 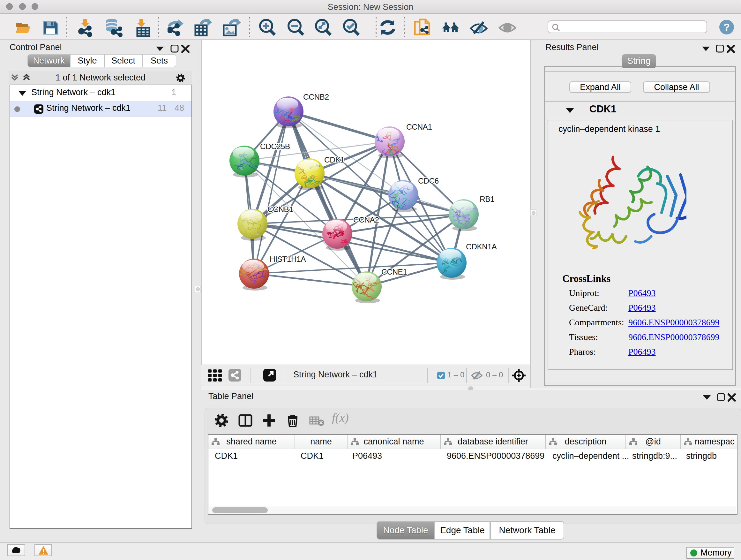 I want to click on svg-text: CCNA1, so click(x=419, y=127).